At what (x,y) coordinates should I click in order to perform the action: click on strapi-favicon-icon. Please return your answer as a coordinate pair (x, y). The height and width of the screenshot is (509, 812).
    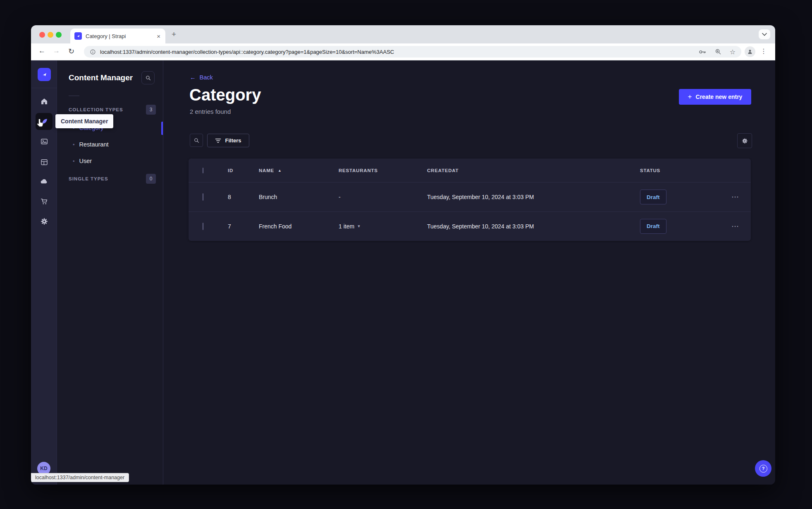
    Looking at the image, I should click on (78, 36).